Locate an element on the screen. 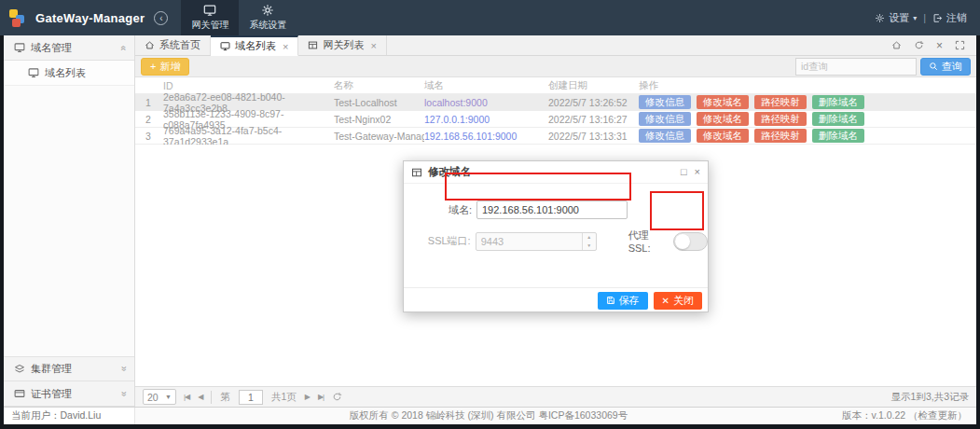  ssl-port-input is located at coordinates (530, 242).